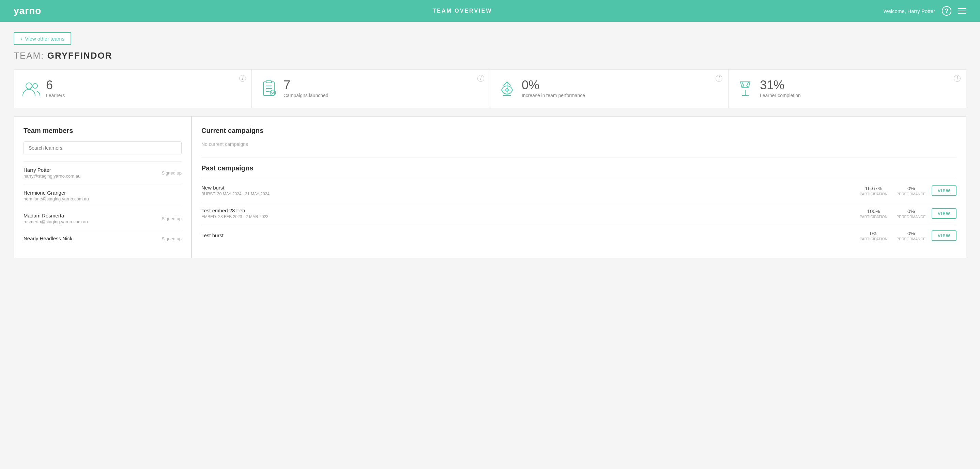 This screenshot has width=980, height=469. Describe the element at coordinates (579, 168) in the screenshot. I see `past-campaigns-title: Past campaigns` at that location.